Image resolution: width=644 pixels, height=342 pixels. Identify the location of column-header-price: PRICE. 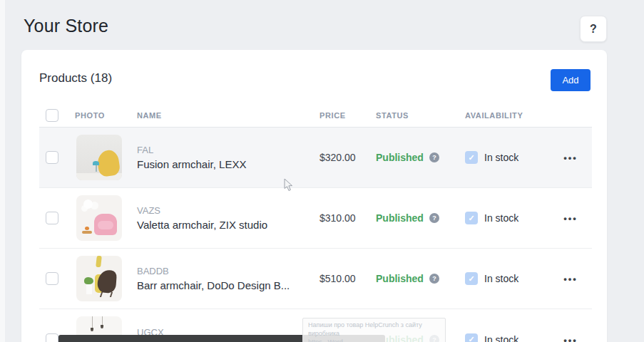
(332, 115).